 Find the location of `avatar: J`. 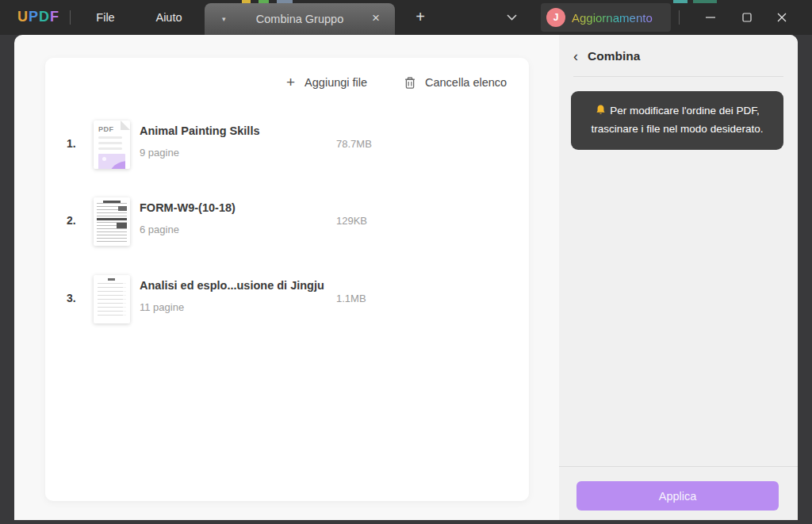

avatar: J is located at coordinates (556, 17).